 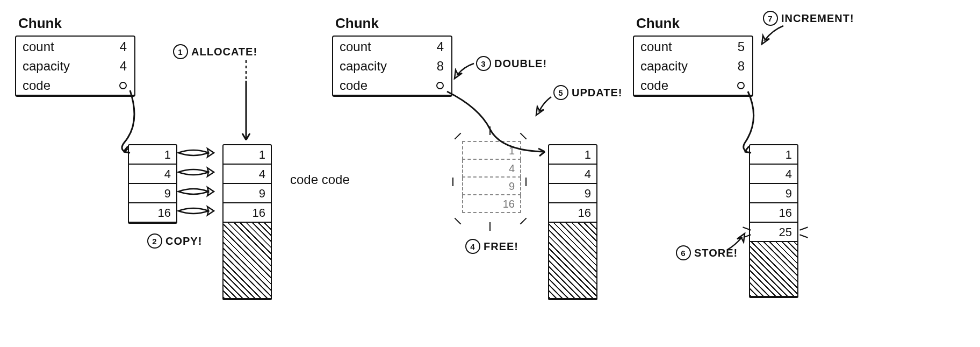 What do you see at coordinates (46, 66) in the screenshot?
I see `label-capacity-a: capacity` at bounding box center [46, 66].